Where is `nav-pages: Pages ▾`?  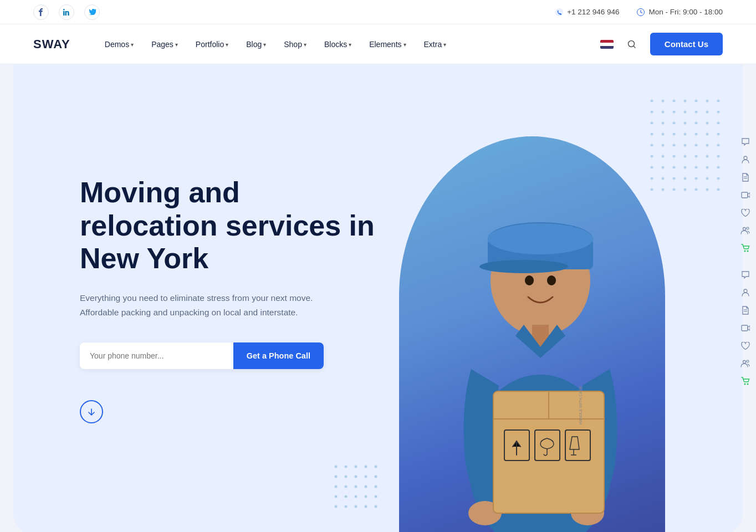
nav-pages: Pages ▾ is located at coordinates (165, 44).